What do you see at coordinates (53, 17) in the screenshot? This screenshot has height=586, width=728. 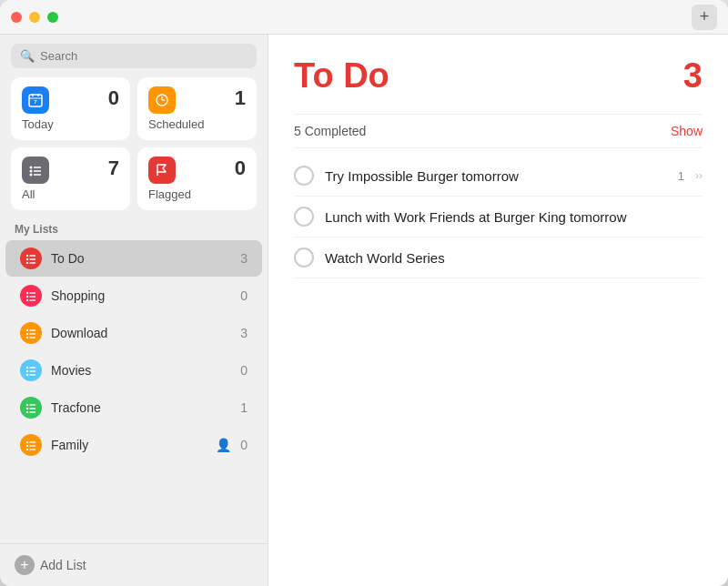 I see `maximize-button` at bounding box center [53, 17].